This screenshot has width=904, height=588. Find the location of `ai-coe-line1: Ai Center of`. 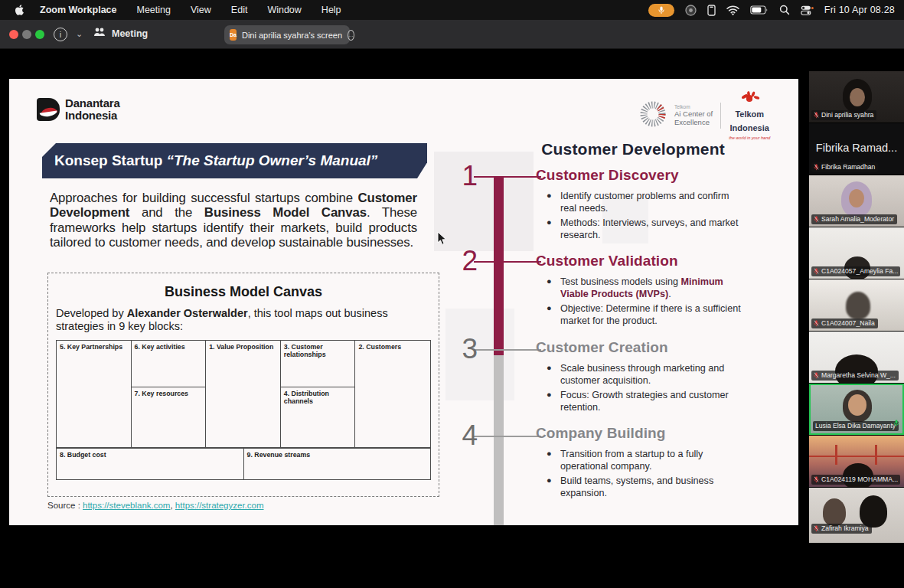

ai-coe-line1: Ai Center of is located at coordinates (694, 113).